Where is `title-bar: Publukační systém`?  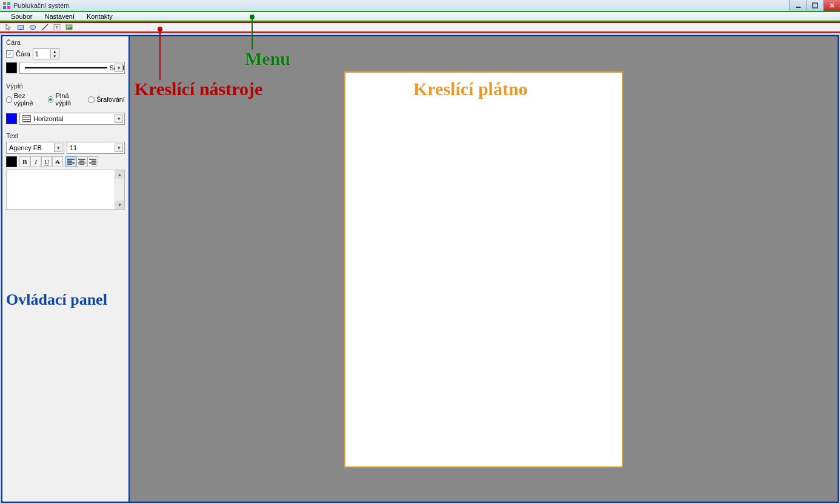 title-bar: Publukační systém is located at coordinates (420, 5).